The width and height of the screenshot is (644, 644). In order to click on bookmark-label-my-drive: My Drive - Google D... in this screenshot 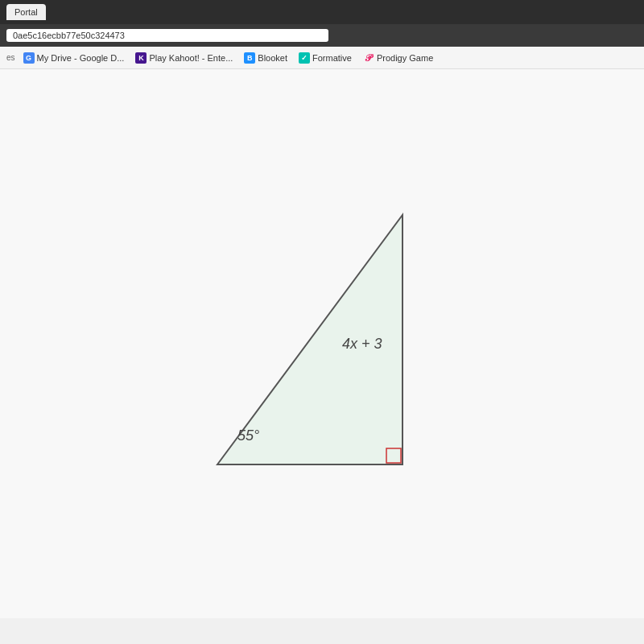, I will do `click(80, 58)`.